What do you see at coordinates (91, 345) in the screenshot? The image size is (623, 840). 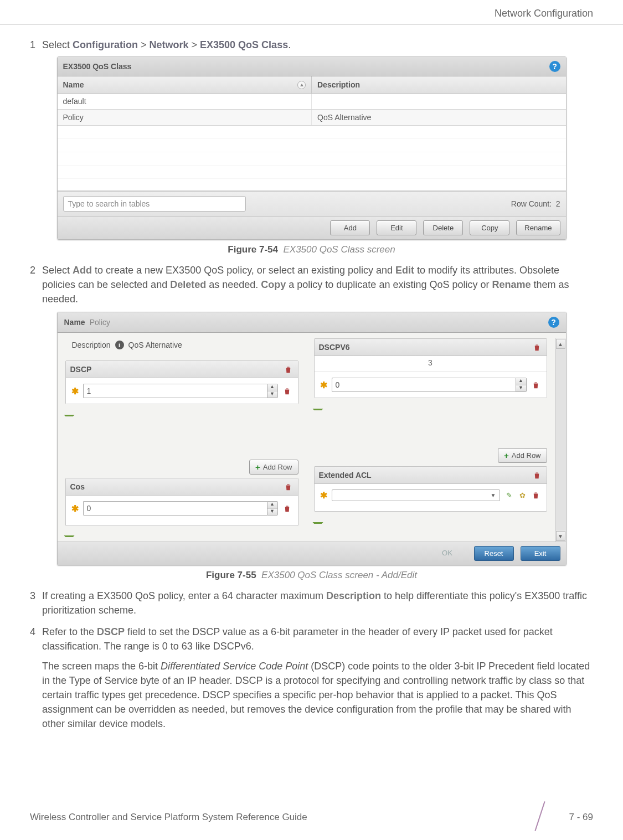 I see `description-label: Description` at bounding box center [91, 345].